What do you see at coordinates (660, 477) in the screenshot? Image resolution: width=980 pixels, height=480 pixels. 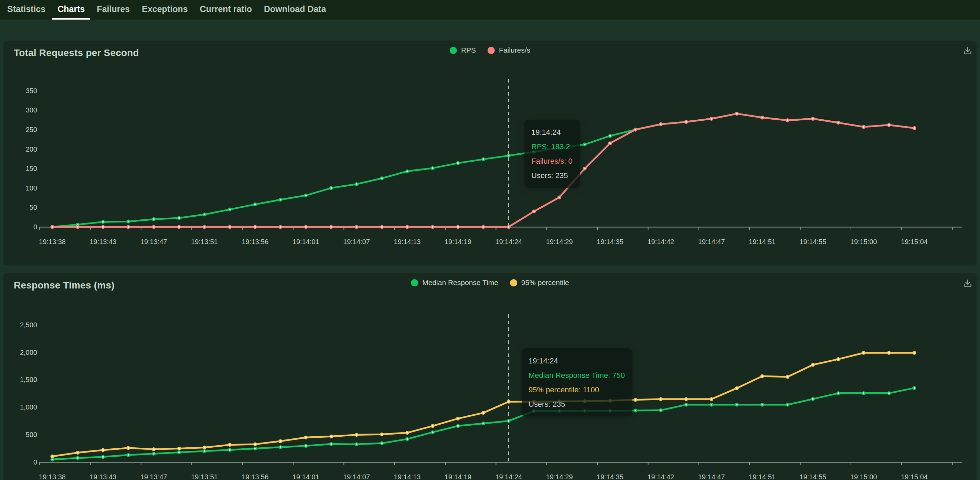 I see `x-axis-label: 19:14:42` at bounding box center [660, 477].